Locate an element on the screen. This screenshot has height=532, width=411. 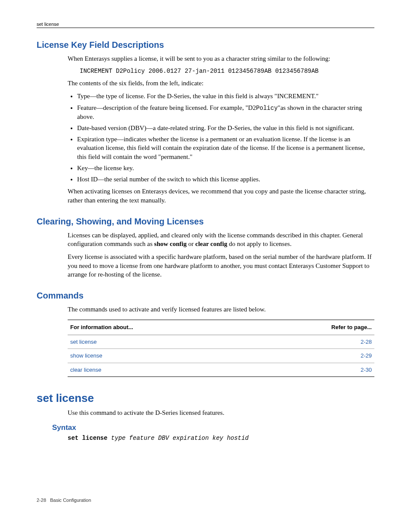
syntax-line: set license type feature DBV expiration … is located at coordinates (221, 438).